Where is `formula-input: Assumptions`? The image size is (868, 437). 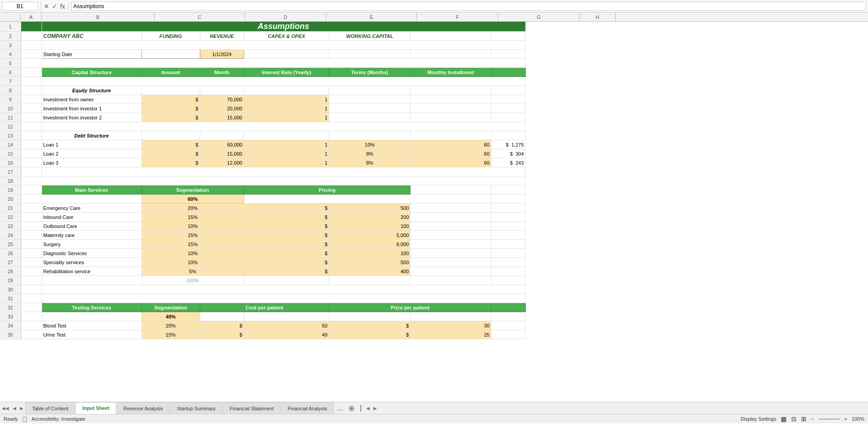
formula-input: Assumptions is located at coordinates (468, 6).